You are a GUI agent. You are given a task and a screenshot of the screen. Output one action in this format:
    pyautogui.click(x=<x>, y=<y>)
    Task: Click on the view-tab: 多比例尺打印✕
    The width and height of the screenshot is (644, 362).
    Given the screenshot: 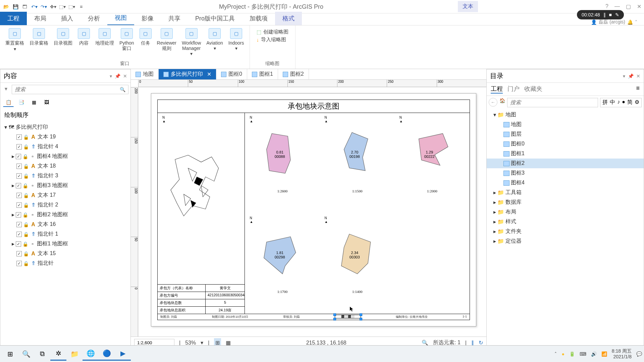 What is the action you would take?
    pyautogui.click(x=187, y=74)
    